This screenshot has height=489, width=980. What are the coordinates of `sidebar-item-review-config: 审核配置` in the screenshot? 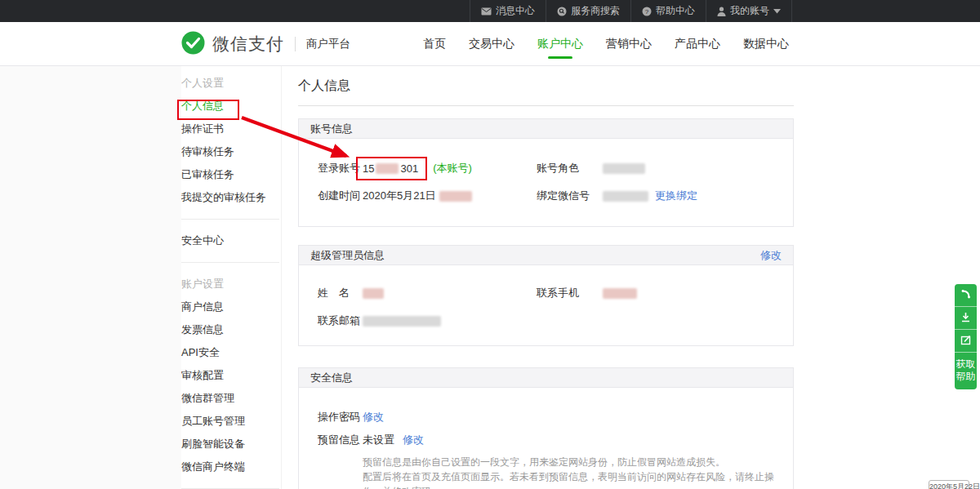 It's located at (231, 376).